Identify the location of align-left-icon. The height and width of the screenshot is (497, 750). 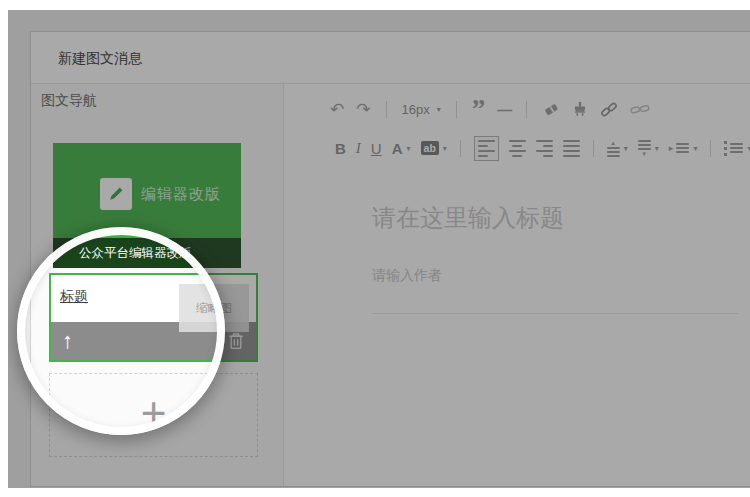
(486, 148).